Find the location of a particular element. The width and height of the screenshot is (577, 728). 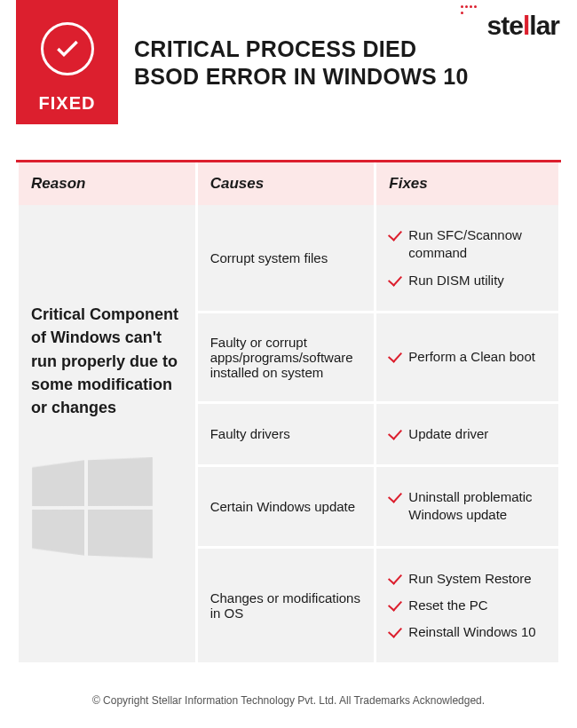

cause-cell: Corrupt system files is located at coordinates (286, 259).